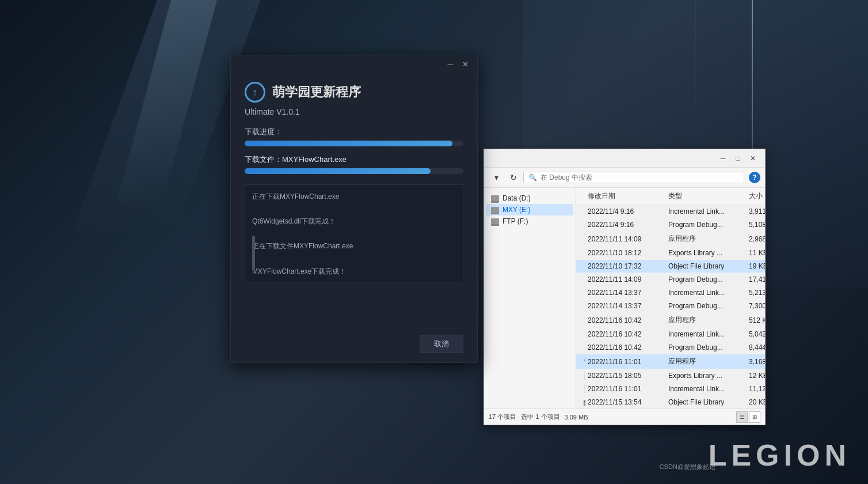 This screenshot has height=484, width=868. Describe the element at coordinates (671, 348) in the screenshot. I see `table-row: 2022/11/16 10:42 Program Debug... 8,444 …` at that location.